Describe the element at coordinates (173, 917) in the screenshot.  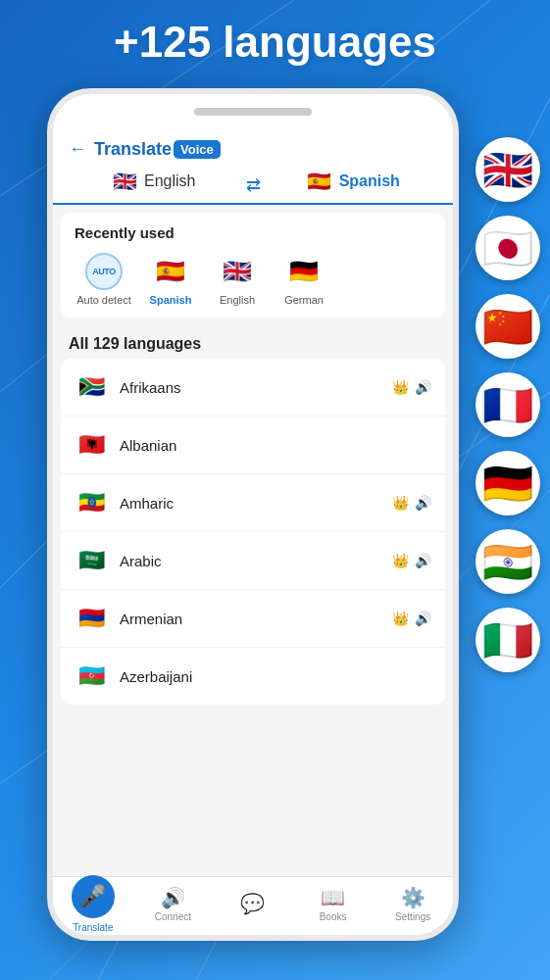
I see `nav-connect-label: Connect` at that location.